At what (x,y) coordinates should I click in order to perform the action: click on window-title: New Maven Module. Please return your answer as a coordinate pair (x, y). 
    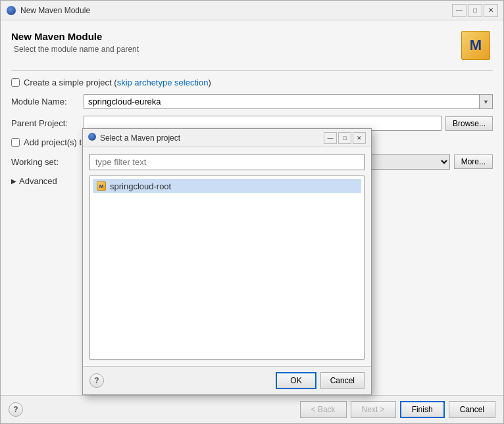
    Looking at the image, I should click on (236, 11).